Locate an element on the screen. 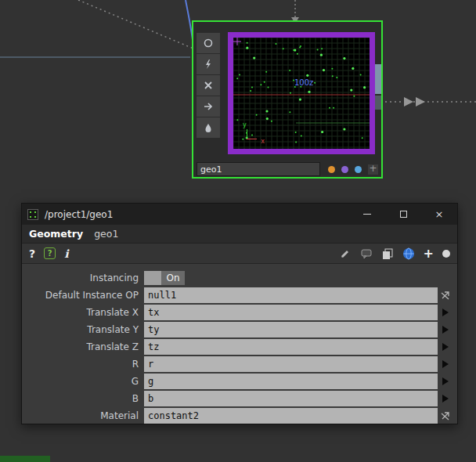 This screenshot has width=476, height=462. pivot-cross-icon is located at coordinates (237, 42).